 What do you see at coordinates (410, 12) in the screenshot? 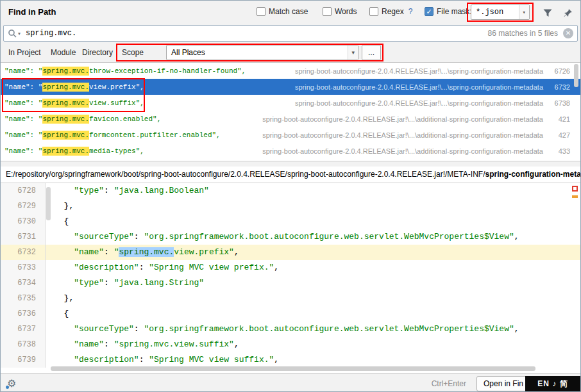
I see `regex-help-link: ?` at bounding box center [410, 12].